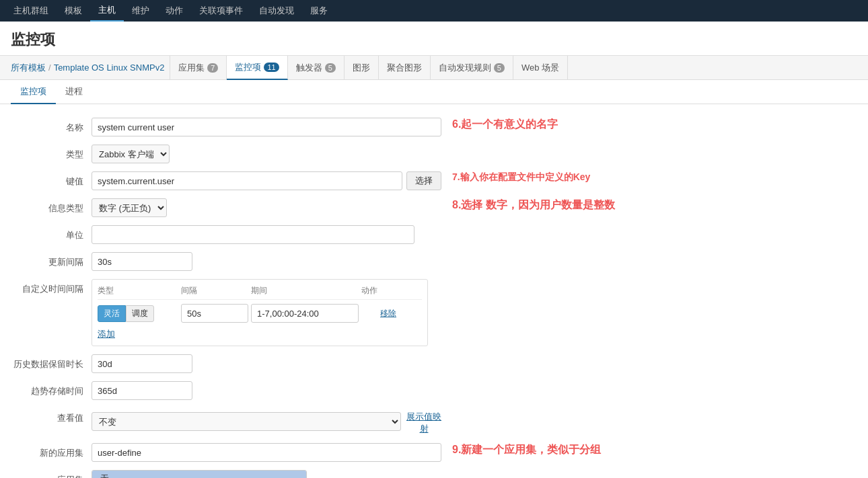 The width and height of the screenshot is (868, 478). I want to click on show-value-field: 不变 展示值映射, so click(266, 422).